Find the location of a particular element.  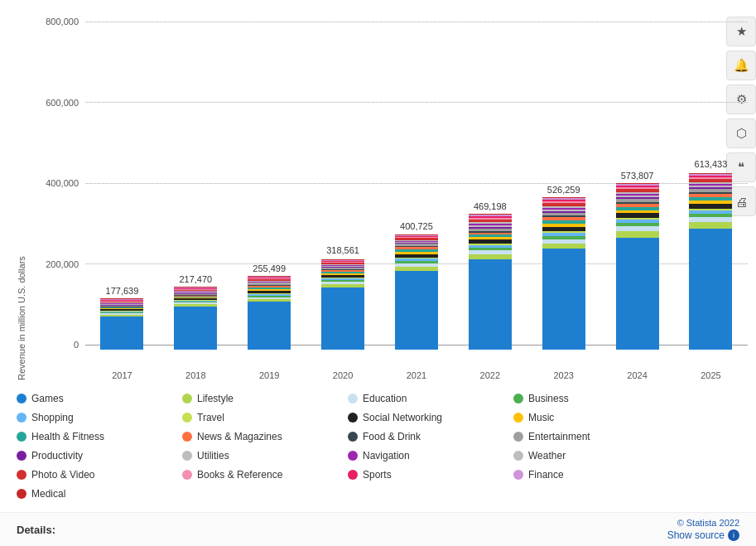

legend-item-news-&-magazines: News & Magazines is located at coordinates (265, 437).